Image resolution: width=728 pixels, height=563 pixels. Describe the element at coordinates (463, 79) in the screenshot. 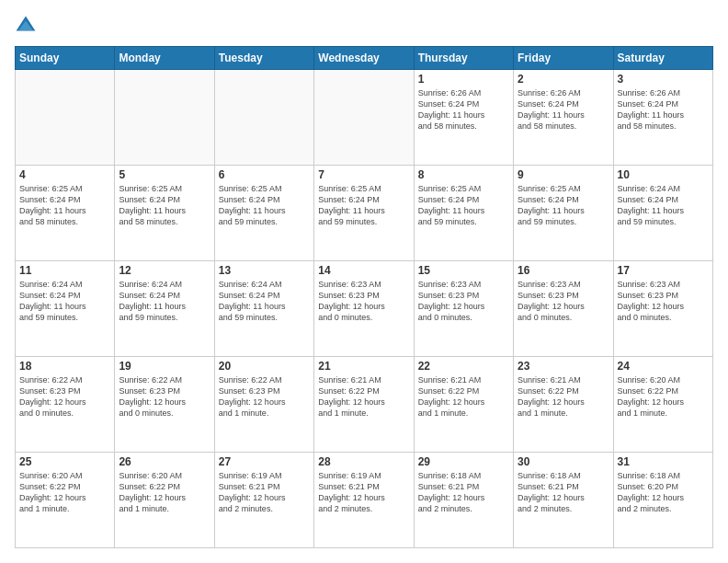

I see `day-number: 1` at that location.